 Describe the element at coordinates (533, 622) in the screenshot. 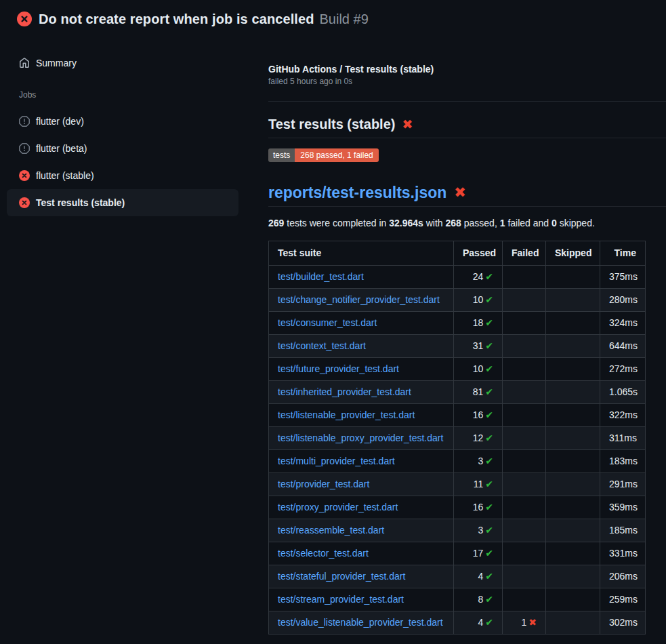

I see `cross-icon: ✖` at that location.